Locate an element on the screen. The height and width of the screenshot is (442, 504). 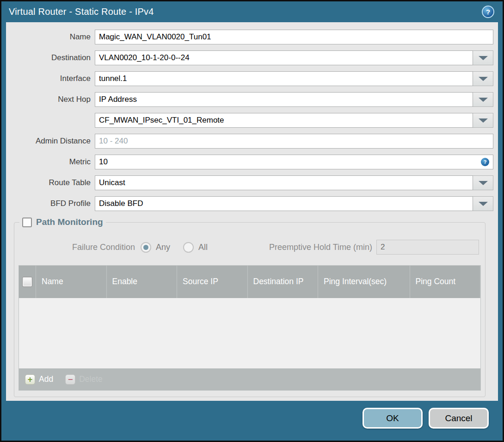
next-hop-row: Next Hop is located at coordinates (250, 100).